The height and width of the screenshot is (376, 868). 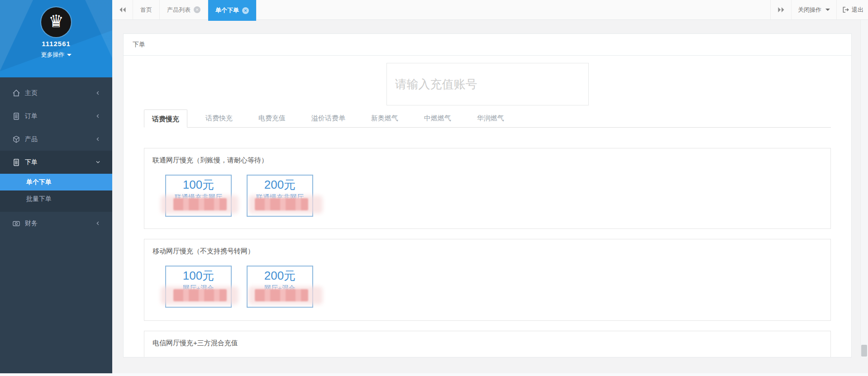 I want to click on tabs-scroll-left-button, so click(x=123, y=10).